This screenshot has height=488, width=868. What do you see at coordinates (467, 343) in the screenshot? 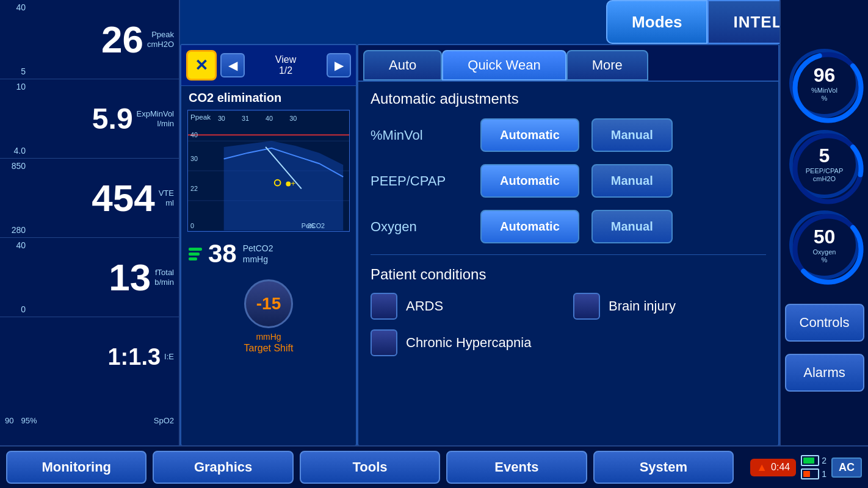
I see `condition-chronic-hypercapnia: Chronic Hypercapnia` at bounding box center [467, 343].